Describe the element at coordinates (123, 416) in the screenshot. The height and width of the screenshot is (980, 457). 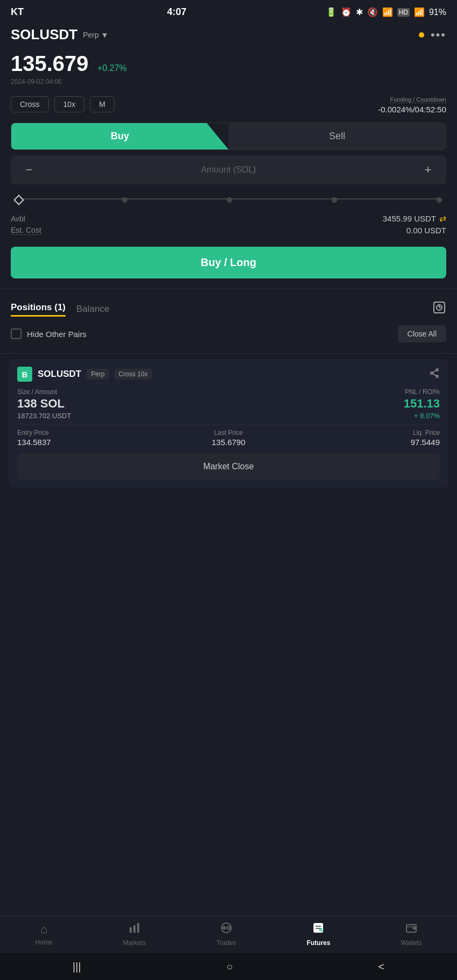
I see `size-usdt: 18723.702 USDT` at that location.